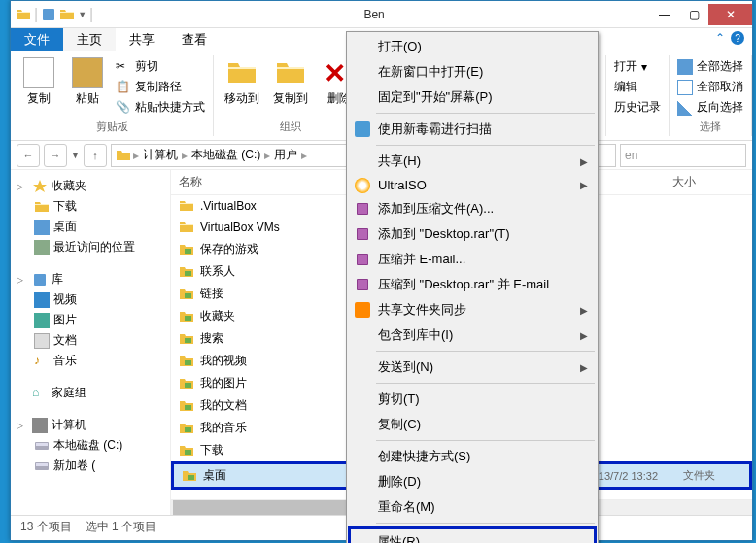  Describe the element at coordinates (472, 185) in the screenshot. I see `menu-item: UltraISO▶` at that location.